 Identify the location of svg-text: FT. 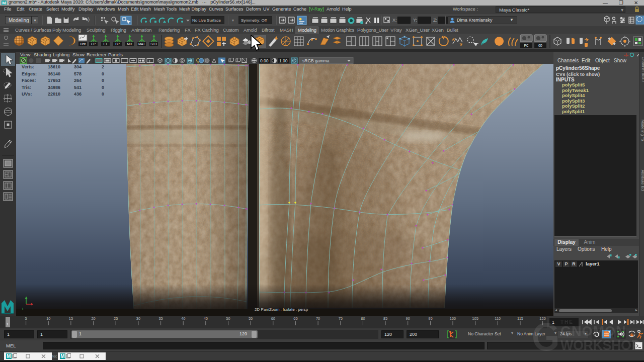
(106, 44).